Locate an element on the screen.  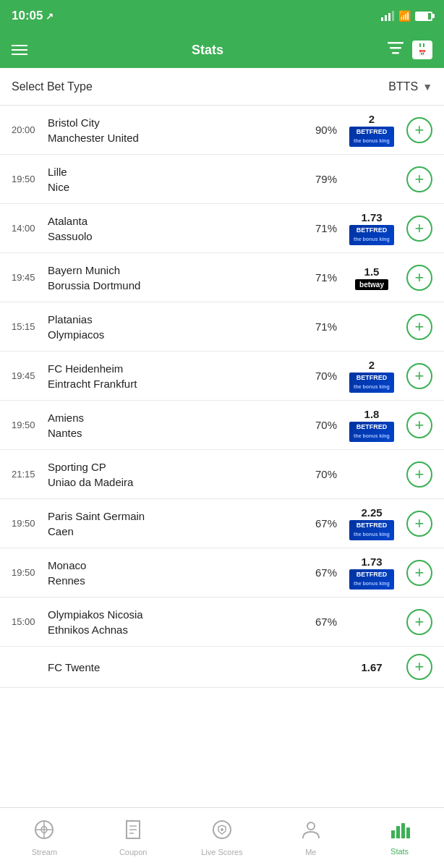
coupon-icon is located at coordinates (133, 832).